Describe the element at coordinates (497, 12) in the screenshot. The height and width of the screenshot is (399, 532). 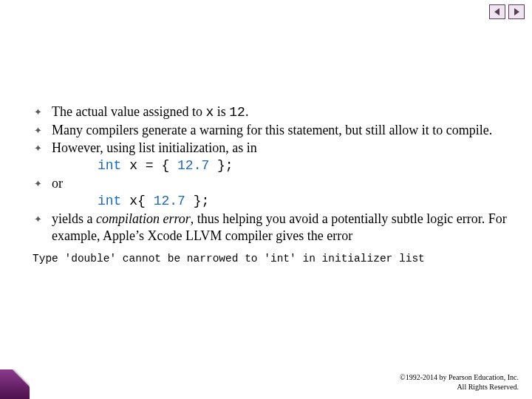
I see `arrow-left-icon` at that location.